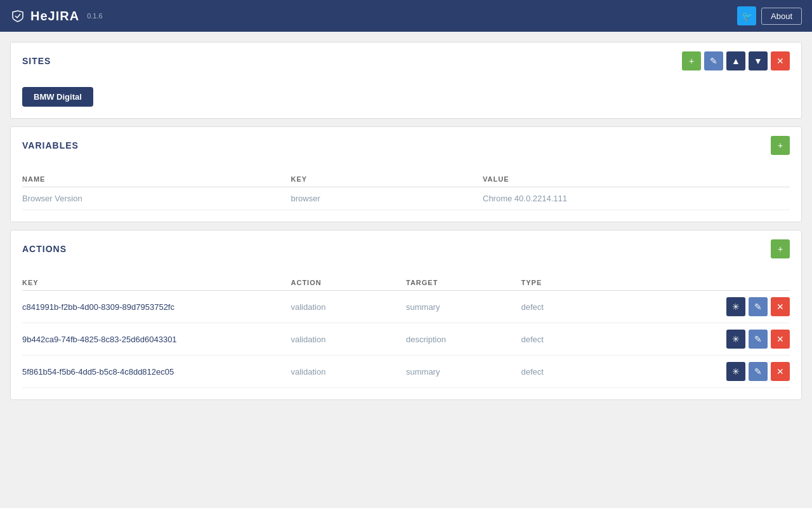 The height and width of the screenshot is (508, 812). Describe the element at coordinates (406, 307) in the screenshot. I see `table-row: c841991b-f2bb-4d00-8309-89d7953752fc val…` at that location.